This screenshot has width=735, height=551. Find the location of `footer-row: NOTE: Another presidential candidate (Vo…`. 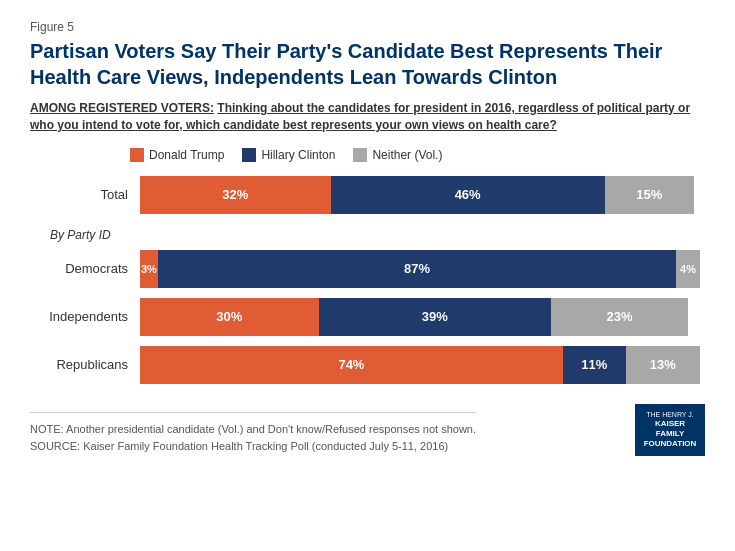

footer-row: NOTE: Another presidential candidate (Vo… is located at coordinates (368, 425).